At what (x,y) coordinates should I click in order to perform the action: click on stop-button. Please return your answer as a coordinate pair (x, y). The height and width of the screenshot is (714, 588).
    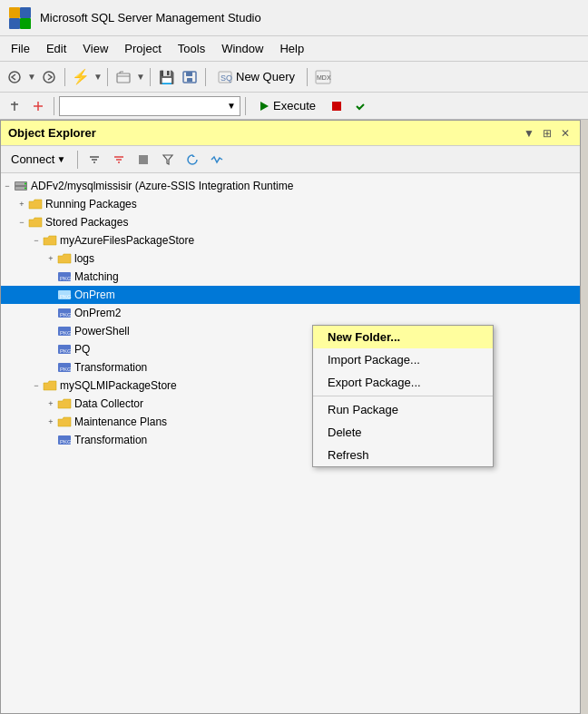
    Looking at the image, I should click on (337, 106).